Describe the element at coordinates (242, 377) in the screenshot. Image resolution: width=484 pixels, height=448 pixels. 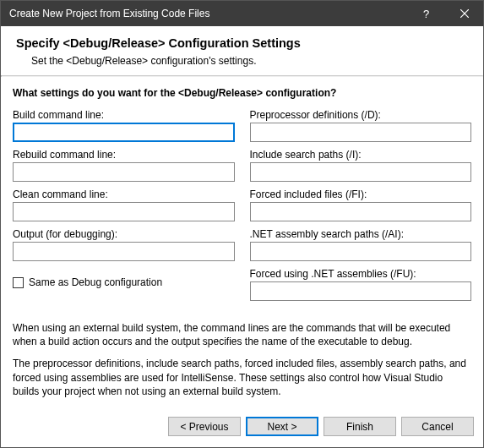
I see `description-p2: The preprocessor definitions, include se…` at that location.